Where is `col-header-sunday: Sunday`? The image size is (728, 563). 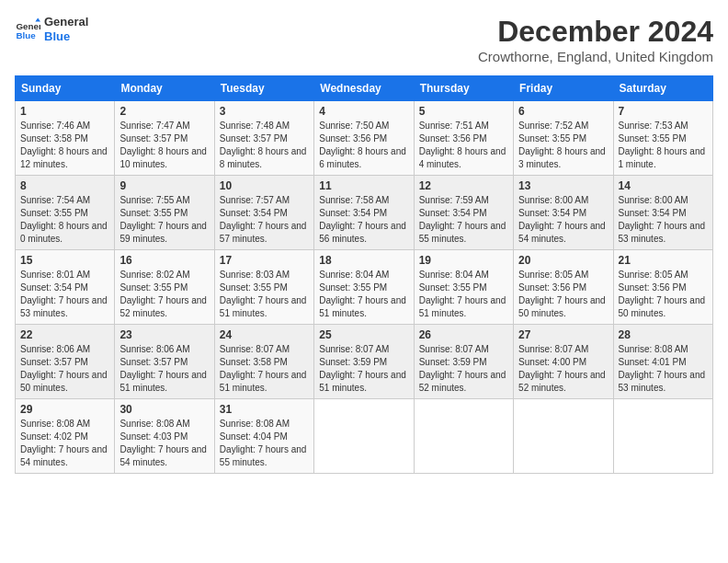 col-header-sunday: Sunday is located at coordinates (65, 88).